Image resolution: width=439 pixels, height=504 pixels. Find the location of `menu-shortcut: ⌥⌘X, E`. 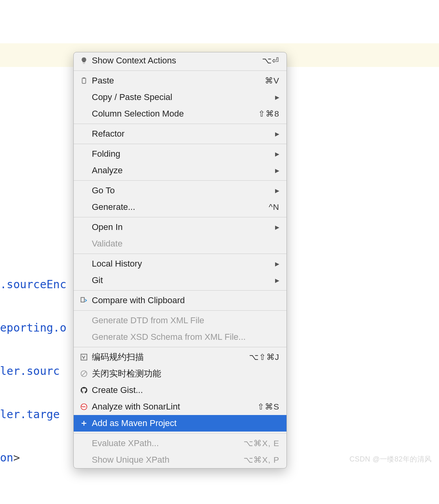

menu-shortcut: ⌥⌘X, E is located at coordinates (262, 443).